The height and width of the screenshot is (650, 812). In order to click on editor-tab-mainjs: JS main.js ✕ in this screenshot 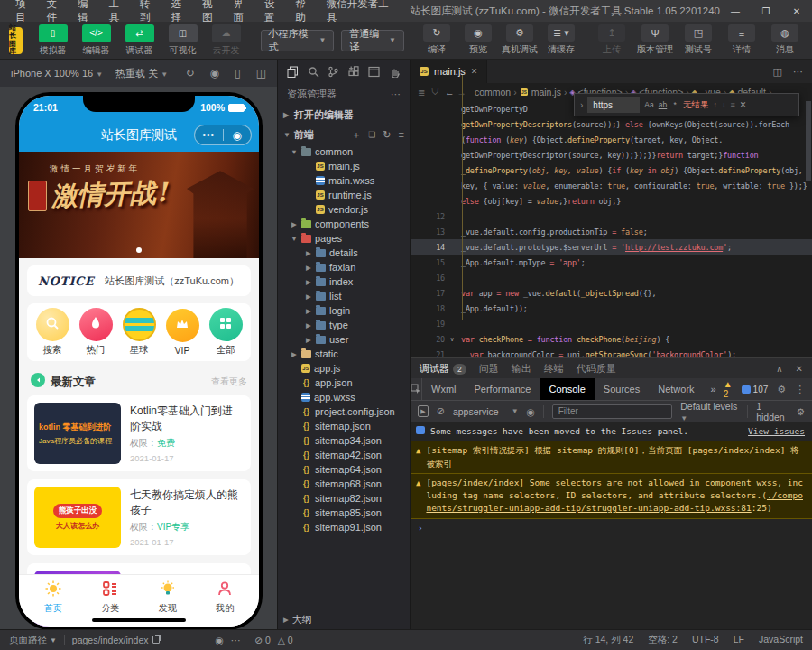, I will do `click(449, 71)`.